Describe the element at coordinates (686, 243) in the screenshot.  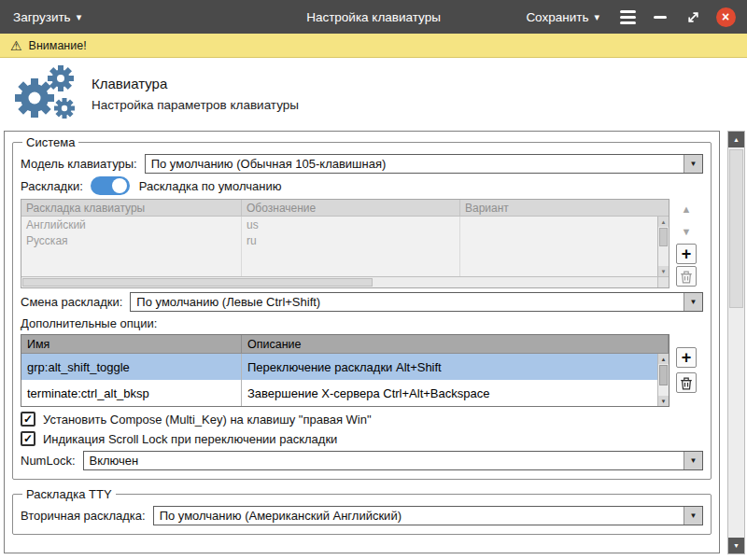
I see `layouts-table-buttons: ▲ ▼ +` at that location.